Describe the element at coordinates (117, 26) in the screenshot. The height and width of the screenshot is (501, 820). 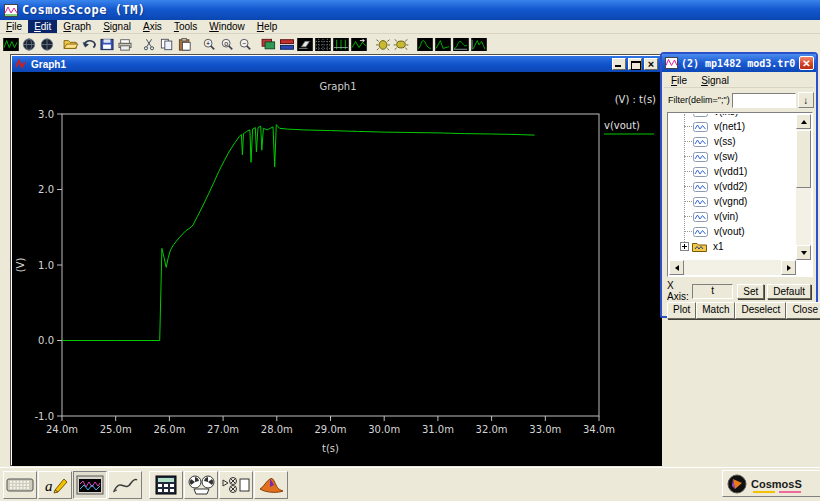
I see `menu-item-signal: Signal` at that location.